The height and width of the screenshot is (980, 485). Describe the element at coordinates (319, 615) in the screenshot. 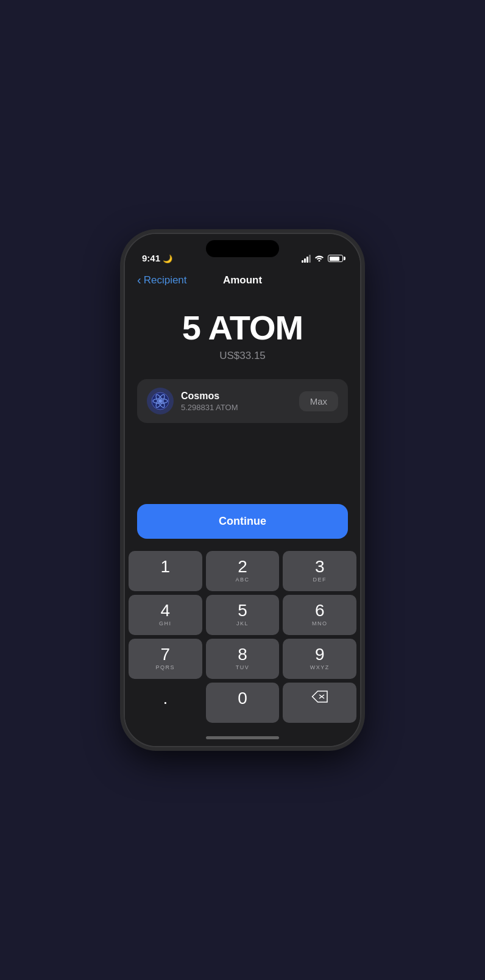

I see `key-6: 6 MNO` at that location.